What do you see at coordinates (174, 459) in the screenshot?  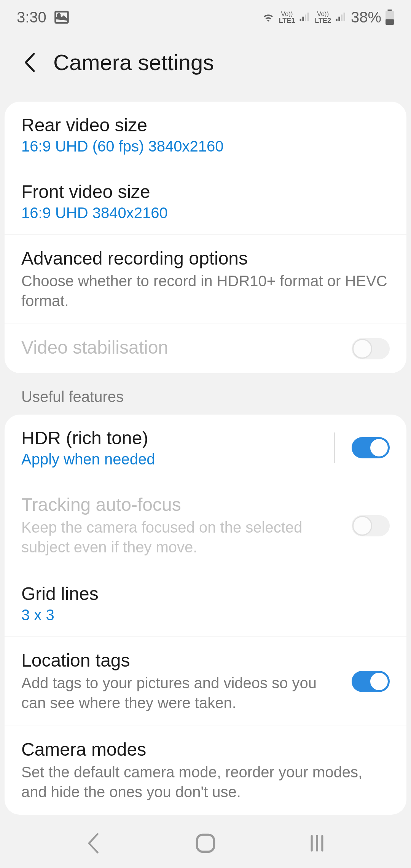 I see `setting-value: Apply when needed` at bounding box center [174, 459].